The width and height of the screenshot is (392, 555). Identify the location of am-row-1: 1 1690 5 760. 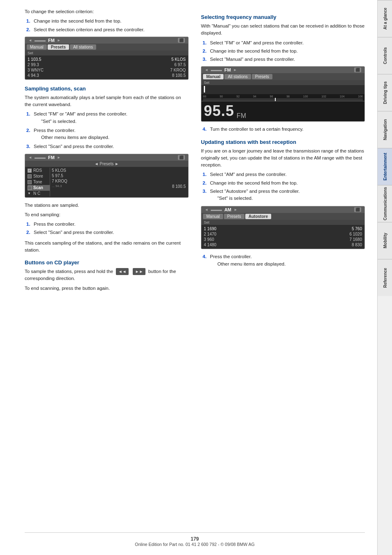
(283, 229).